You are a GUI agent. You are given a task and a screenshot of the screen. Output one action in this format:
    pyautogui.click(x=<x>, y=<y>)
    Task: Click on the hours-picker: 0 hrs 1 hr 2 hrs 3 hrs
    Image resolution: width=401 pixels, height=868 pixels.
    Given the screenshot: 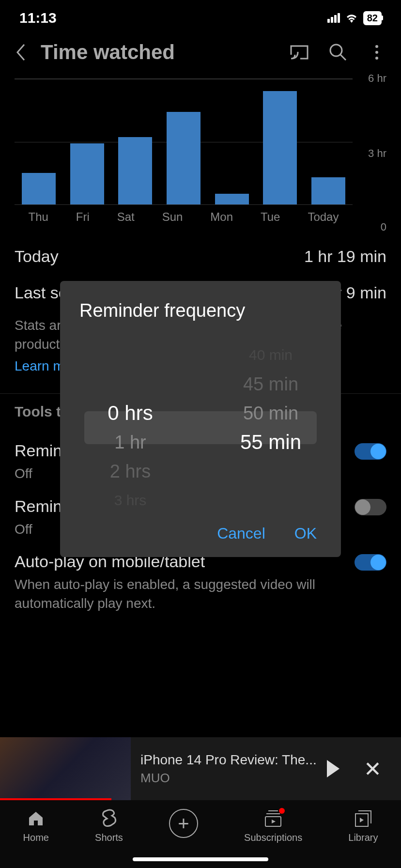 What is the action you would take?
    pyautogui.click(x=130, y=428)
    